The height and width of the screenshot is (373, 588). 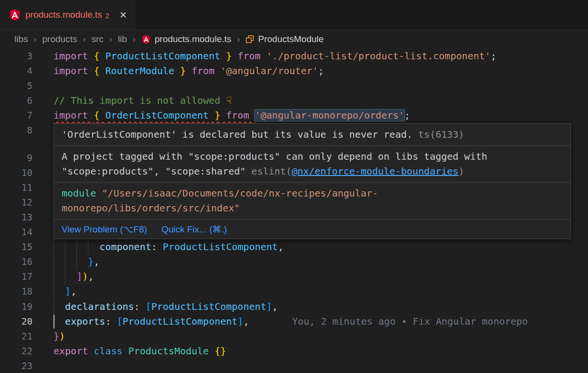 I want to click on code-line-content: ],, so click(x=65, y=292).